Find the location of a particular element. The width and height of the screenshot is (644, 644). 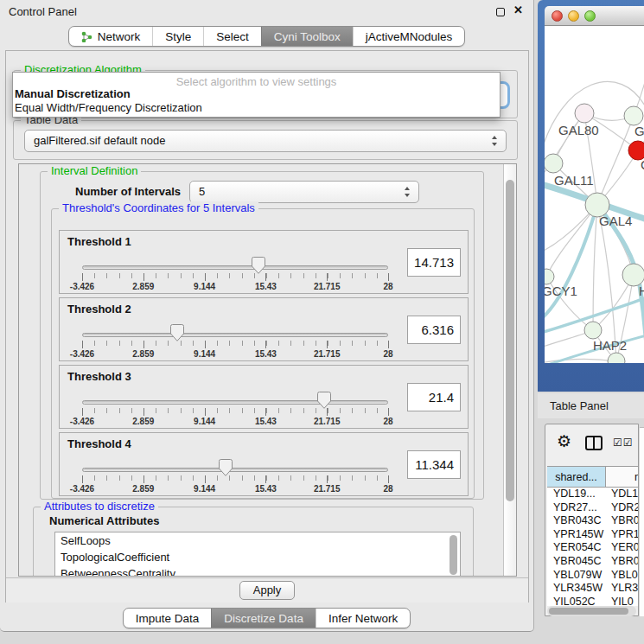

threshold-value-field: 6.316 is located at coordinates (434, 330).